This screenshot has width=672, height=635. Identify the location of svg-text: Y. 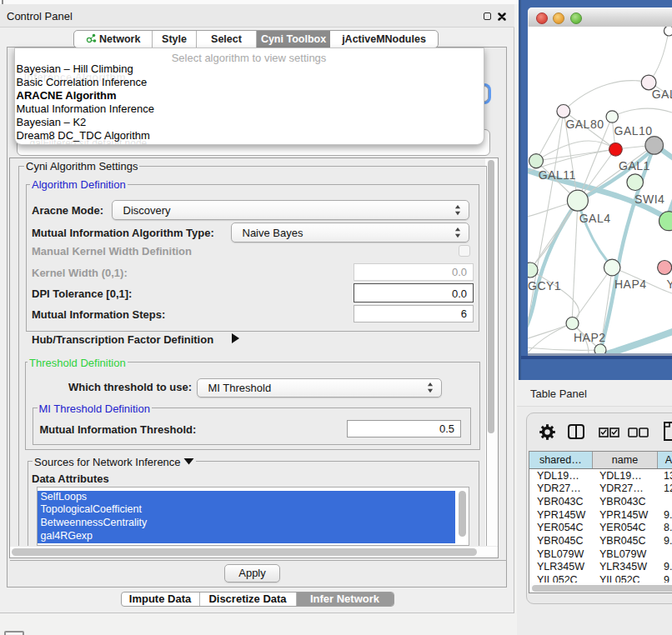
(669, 284).